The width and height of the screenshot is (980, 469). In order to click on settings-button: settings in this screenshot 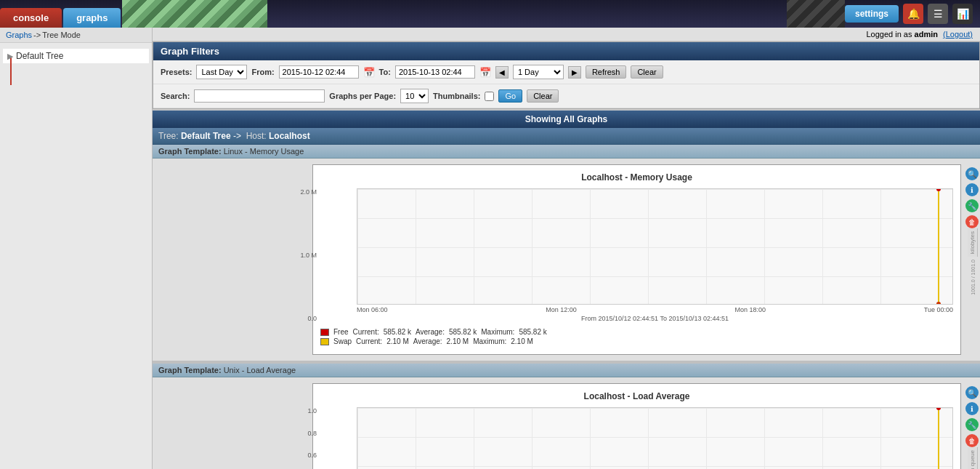, I will do `click(872, 14)`.